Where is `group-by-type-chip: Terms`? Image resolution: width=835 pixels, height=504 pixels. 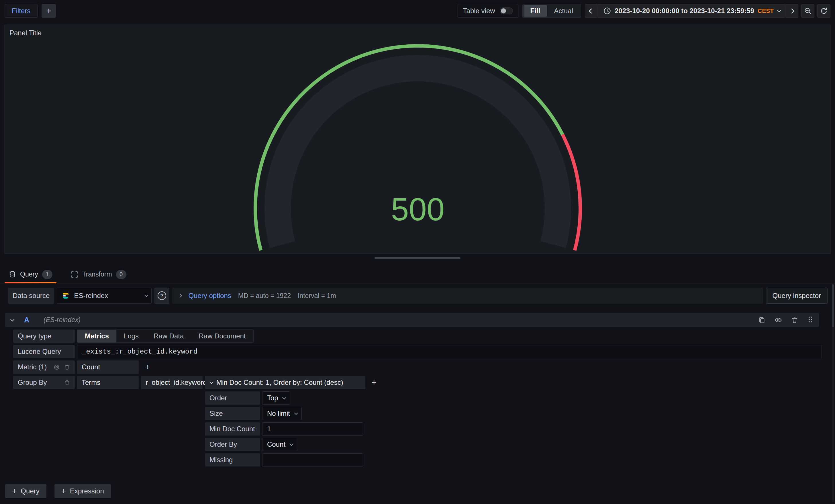
group-by-type-chip: Terms is located at coordinates (108, 382).